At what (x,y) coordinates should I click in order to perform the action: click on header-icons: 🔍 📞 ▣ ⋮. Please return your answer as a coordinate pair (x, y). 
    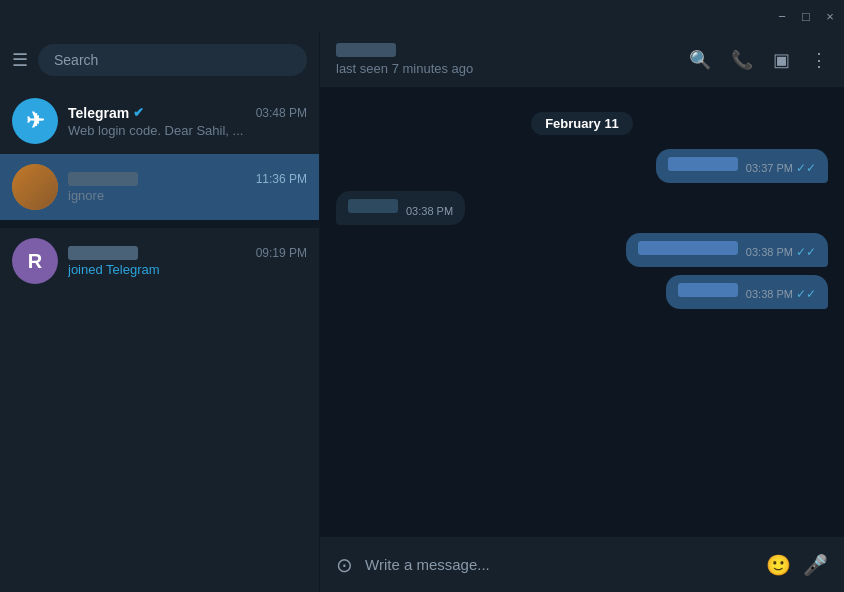
    Looking at the image, I should click on (758, 60).